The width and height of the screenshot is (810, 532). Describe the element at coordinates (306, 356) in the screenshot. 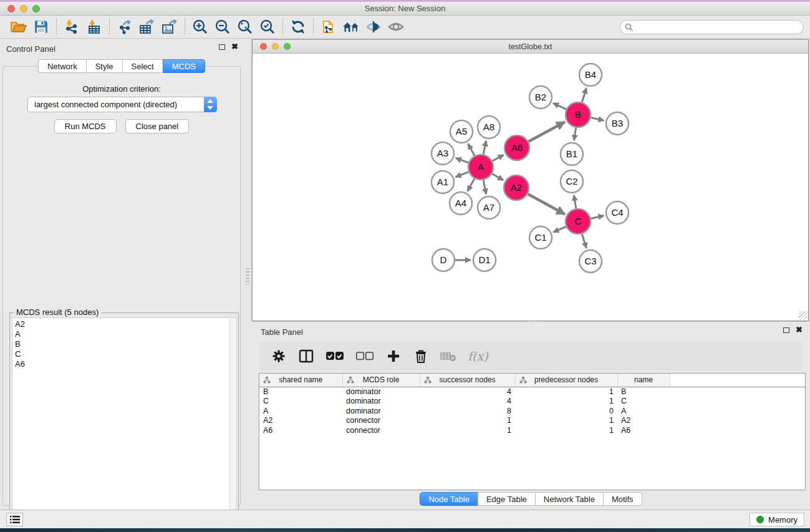

I see `show-columns-button` at that location.